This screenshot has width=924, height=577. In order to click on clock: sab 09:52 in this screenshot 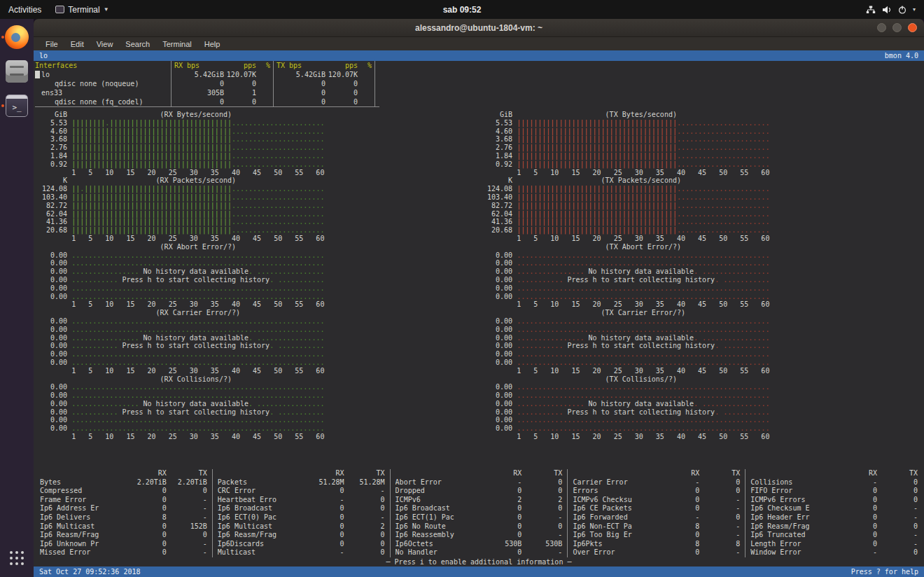, I will do `click(462, 10)`.